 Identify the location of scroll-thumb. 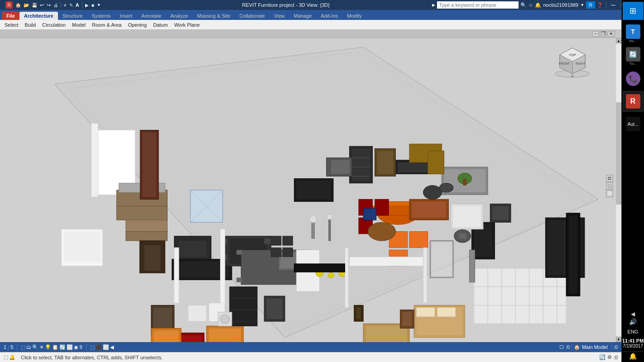
(619, 154).